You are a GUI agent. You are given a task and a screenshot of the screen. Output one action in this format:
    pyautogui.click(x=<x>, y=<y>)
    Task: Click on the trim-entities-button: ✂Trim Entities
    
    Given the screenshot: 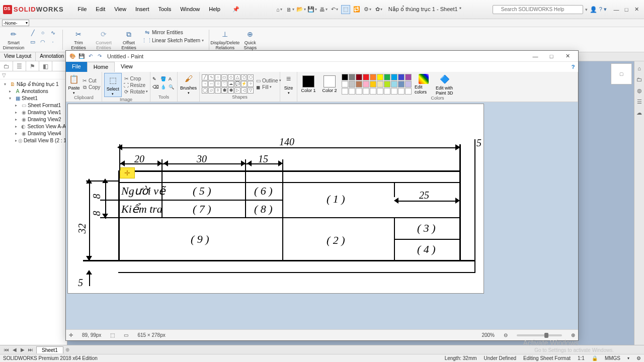 What is the action you would take?
    pyautogui.click(x=78, y=39)
    